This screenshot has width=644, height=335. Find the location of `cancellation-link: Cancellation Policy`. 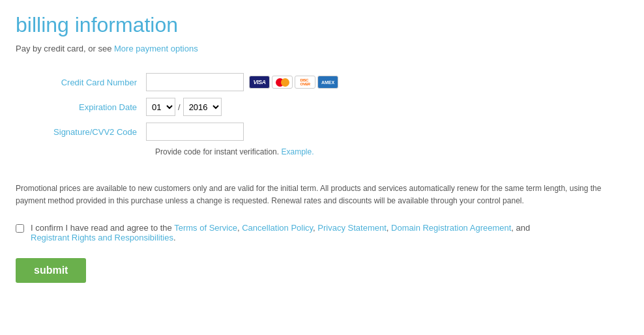

cancellation-link: Cancellation Policy is located at coordinates (278, 228).